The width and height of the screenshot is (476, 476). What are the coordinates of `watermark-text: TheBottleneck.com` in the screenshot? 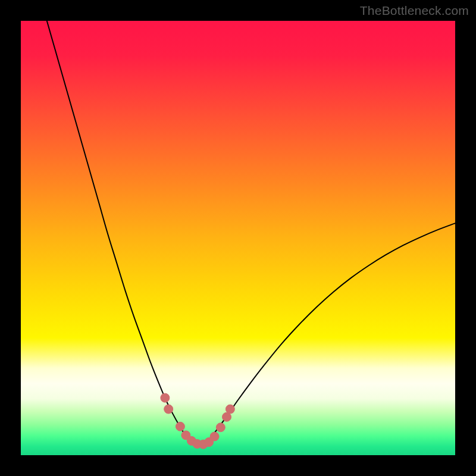 It's located at (414, 11).